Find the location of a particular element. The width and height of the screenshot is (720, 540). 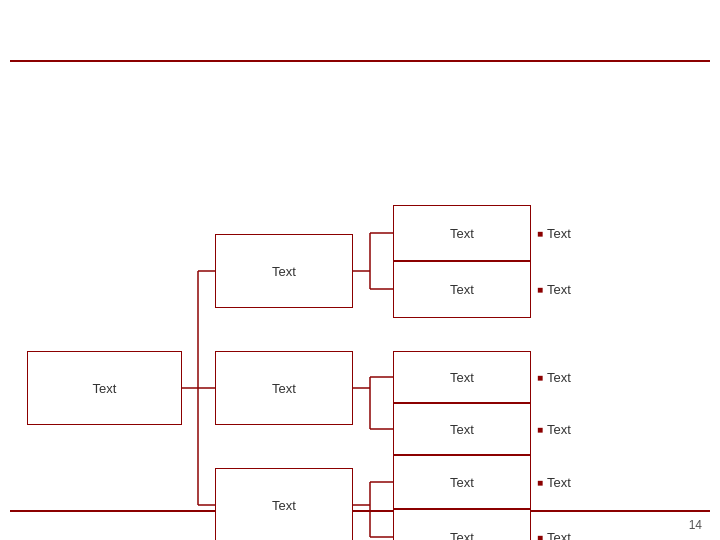

box-mid1: Text is located at coordinates (284, 271).